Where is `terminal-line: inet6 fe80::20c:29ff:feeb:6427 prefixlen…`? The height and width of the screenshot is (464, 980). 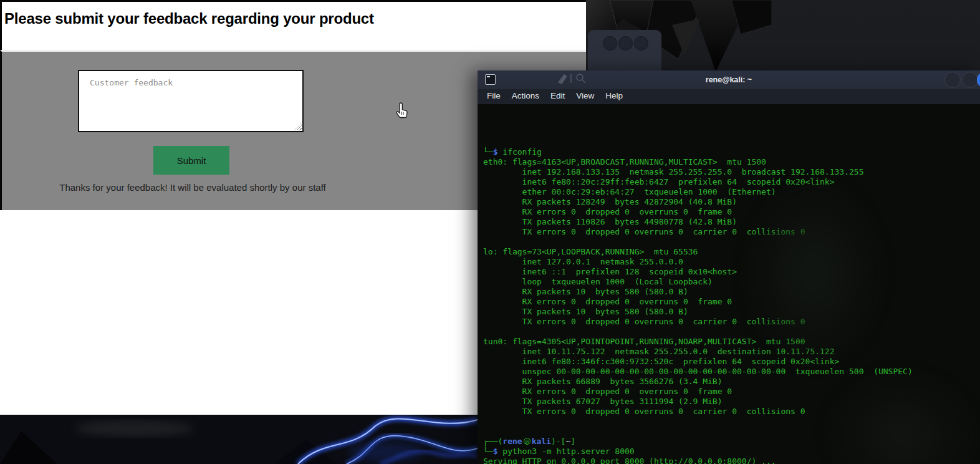
terminal-line: inet6 fe80::20c:29ff:feeb:6427 prefixlen… is located at coordinates (732, 182).